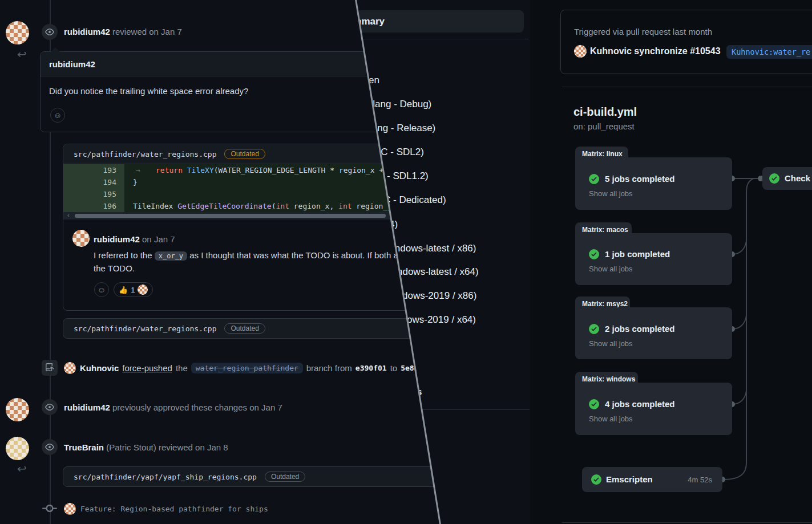  What do you see at coordinates (55, 50) in the screenshot?
I see `comment-caret` at bounding box center [55, 50].